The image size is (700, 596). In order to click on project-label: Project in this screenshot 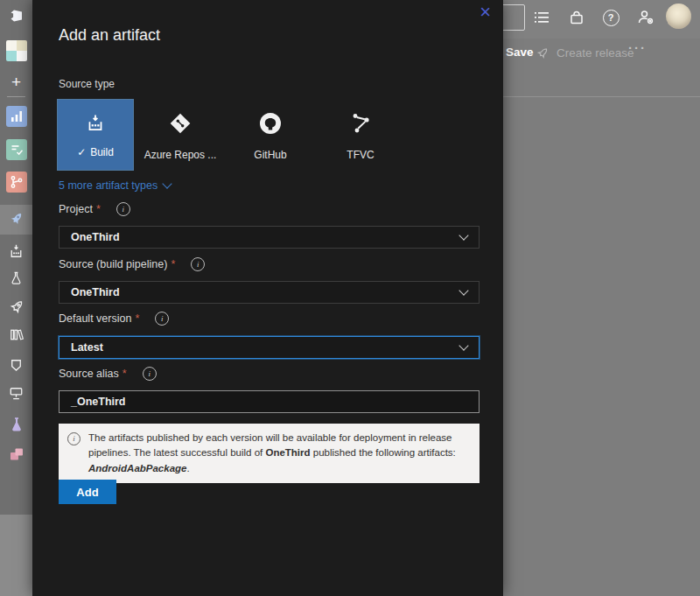, I will do `click(75, 209)`.